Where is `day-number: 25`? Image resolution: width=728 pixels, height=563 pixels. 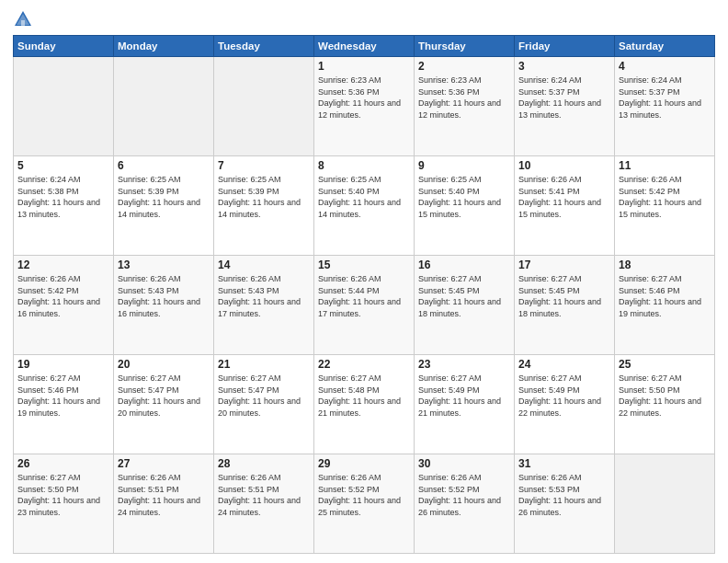
day-number: 25 is located at coordinates (665, 364).